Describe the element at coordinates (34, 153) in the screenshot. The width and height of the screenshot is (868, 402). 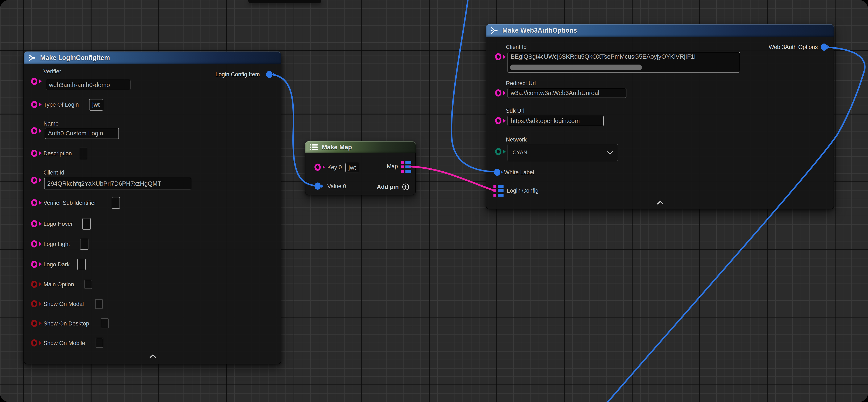
I see `pin-description` at that location.